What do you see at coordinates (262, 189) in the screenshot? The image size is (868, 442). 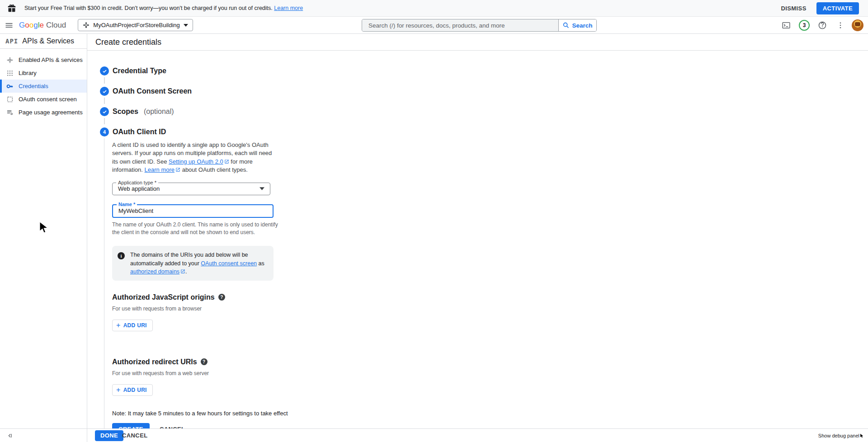 I see `dropdown-arrow-icon` at bounding box center [262, 189].